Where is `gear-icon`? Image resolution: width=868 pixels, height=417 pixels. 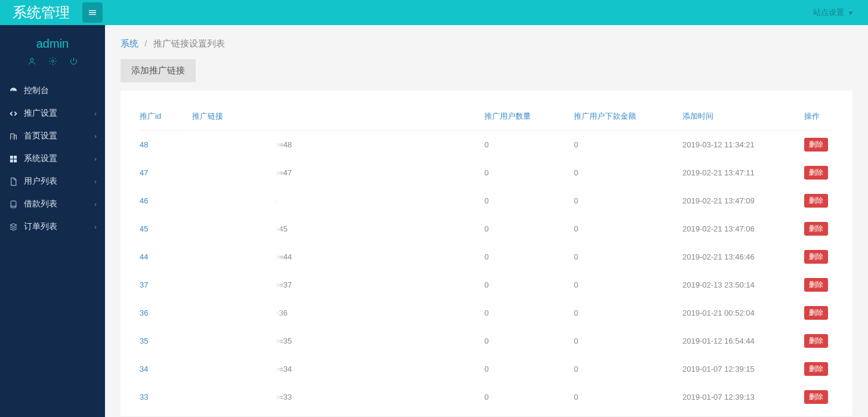
gear-icon is located at coordinates (52, 61).